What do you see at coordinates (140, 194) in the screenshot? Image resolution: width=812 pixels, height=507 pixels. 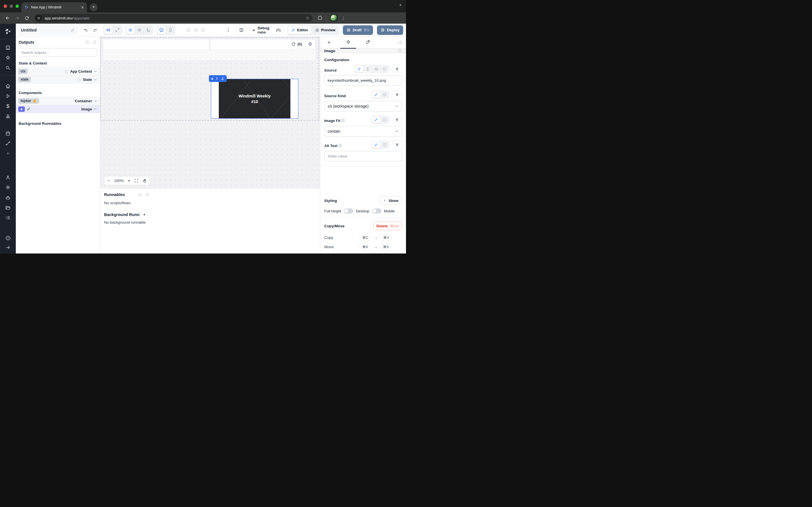 I see `collapse-runnables-icon` at bounding box center [140, 194].